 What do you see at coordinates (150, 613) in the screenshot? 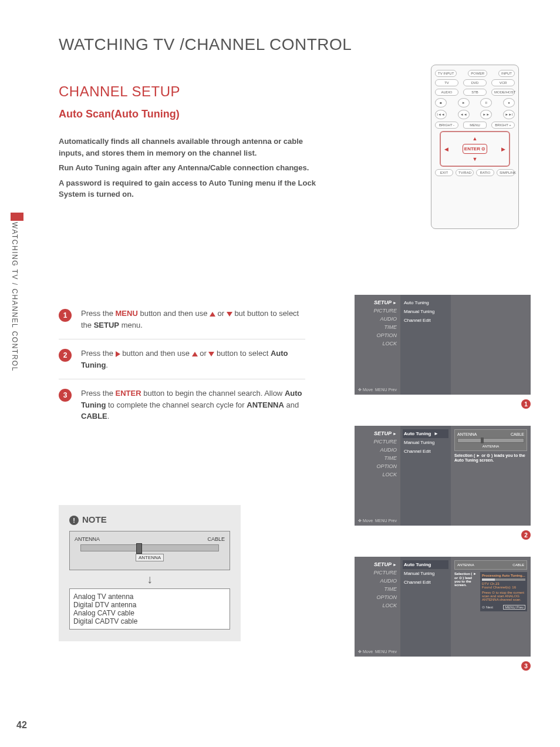
I see `list-item: Analog CATV cable` at bounding box center [150, 613].